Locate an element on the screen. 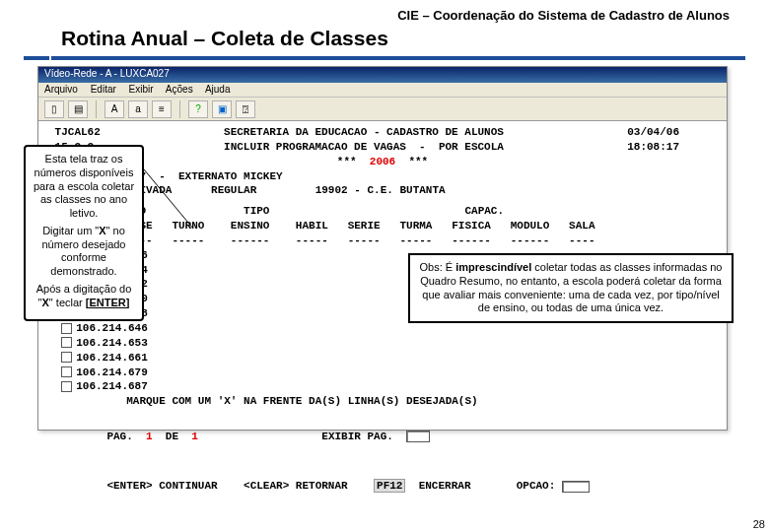 The width and height of the screenshot is (769, 532). term-footer: <ENTER> CONTINUAR <CLEAR> RETORNAR PF12 … is located at coordinates (383, 487).